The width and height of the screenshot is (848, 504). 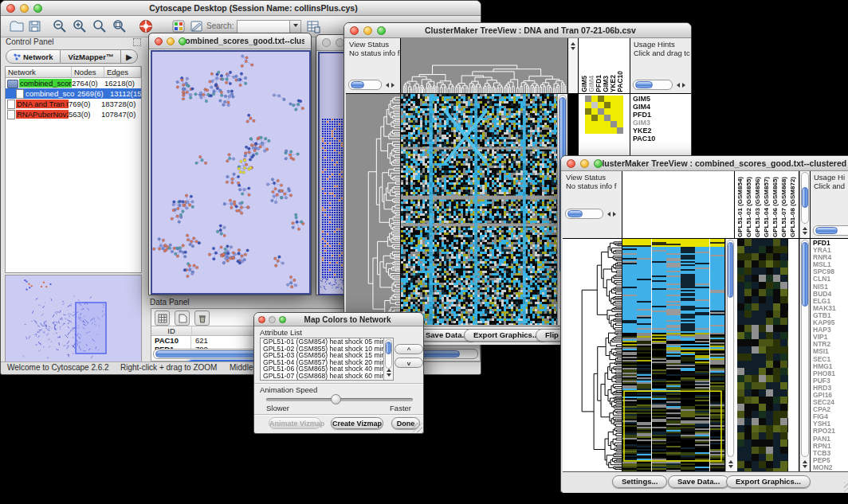 What do you see at coordinates (179, 26) in the screenshot?
I see `vizmap-palette-icon` at bounding box center [179, 26].